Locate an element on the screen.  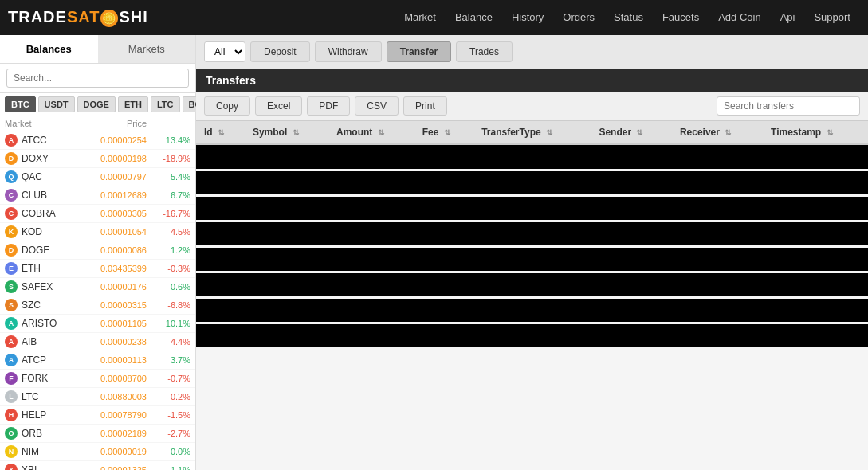
list-item: OORB0.00002189-2.7% is located at coordinates (97, 433).